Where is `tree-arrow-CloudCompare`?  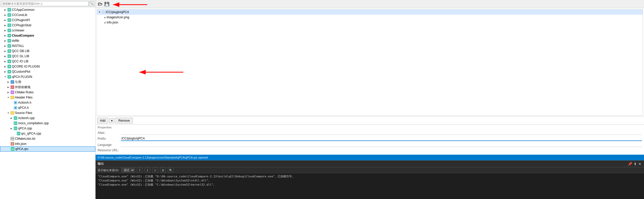 tree-arrow-CloudCompare is located at coordinates (5, 36).